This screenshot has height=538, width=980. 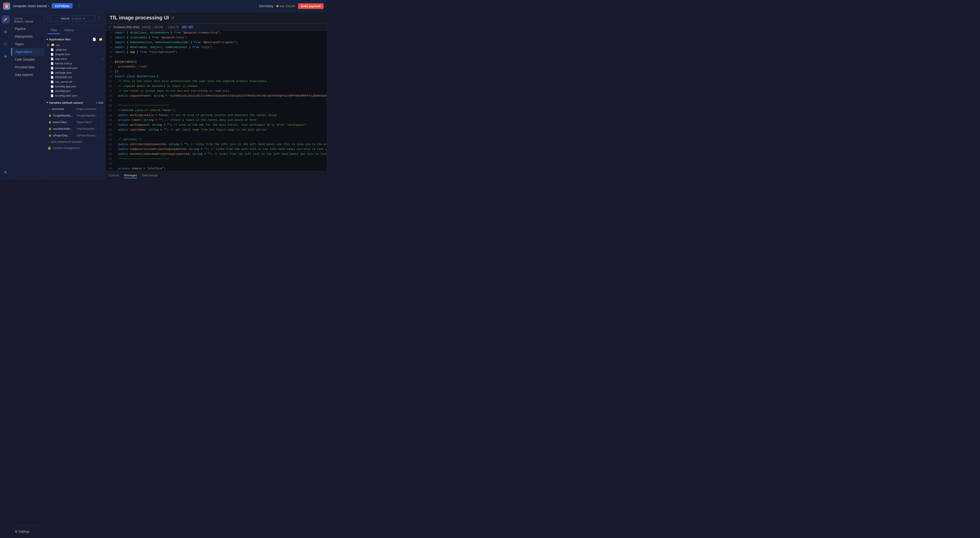 What do you see at coordinates (5, 172) in the screenshot?
I see `sidebar-icon-settings: ⚙` at bounding box center [5, 172].